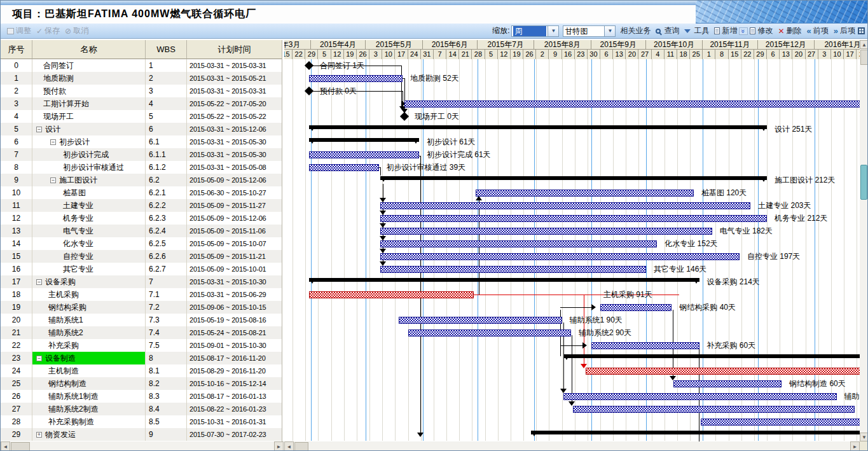 This screenshot has height=451, width=868. Describe the element at coordinates (141, 333) in the screenshot. I see `table-row: 21辅助系统27.42015-05-24 ~ 2015-08-21` at that location.